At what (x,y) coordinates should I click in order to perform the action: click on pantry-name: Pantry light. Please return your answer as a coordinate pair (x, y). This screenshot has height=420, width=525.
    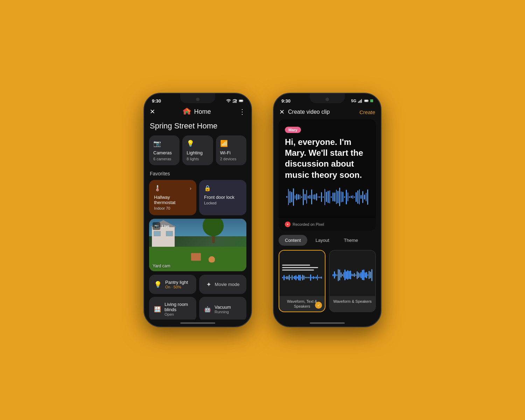
    Looking at the image, I should click on (176, 282).